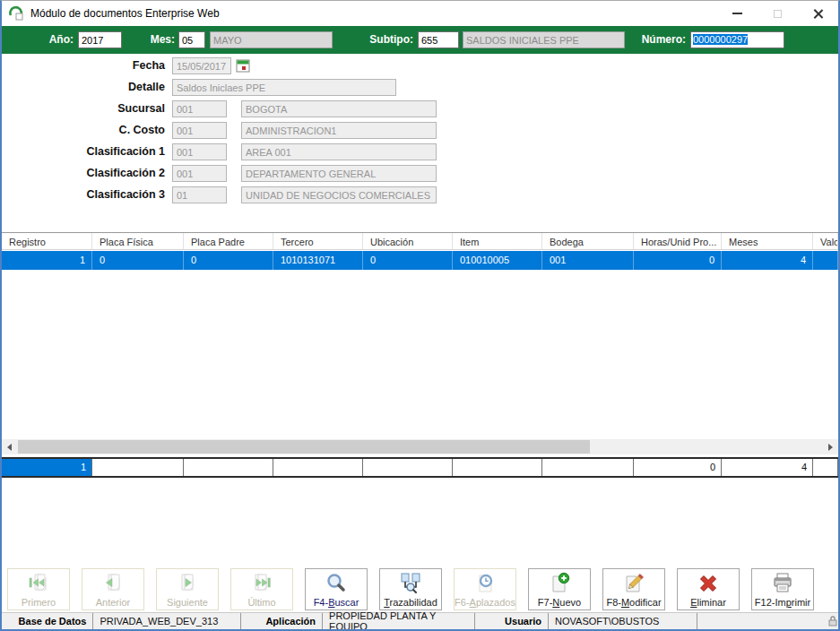 Image resolution: width=840 pixels, height=631 pixels. I want to click on fecha-label: Fecha, so click(83, 65).